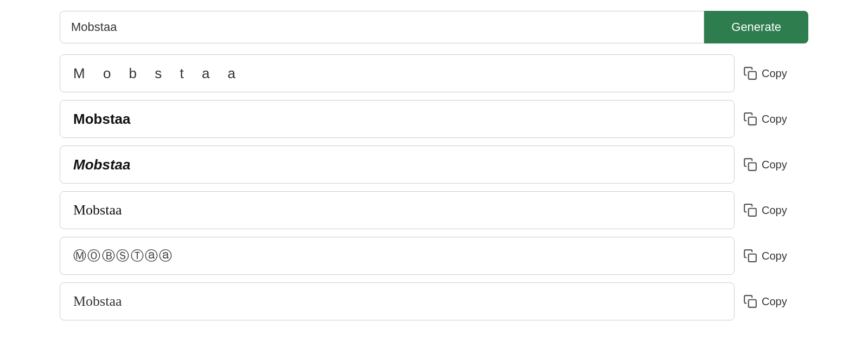 The height and width of the screenshot is (359, 868). What do you see at coordinates (775, 119) in the screenshot?
I see `copy-label-bold: Copy` at bounding box center [775, 119].